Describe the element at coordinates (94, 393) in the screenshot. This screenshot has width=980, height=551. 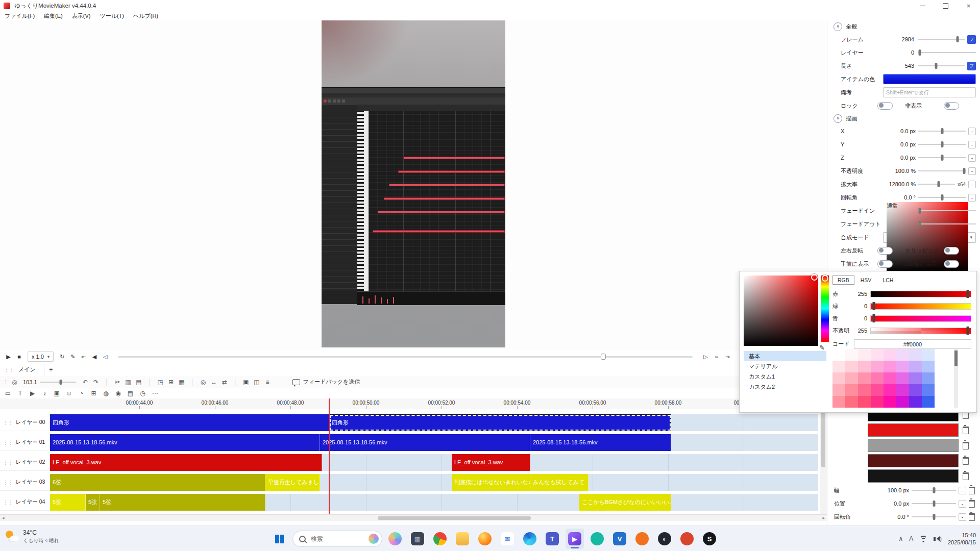
I see `add-shape-icon: ⊞` at that location.